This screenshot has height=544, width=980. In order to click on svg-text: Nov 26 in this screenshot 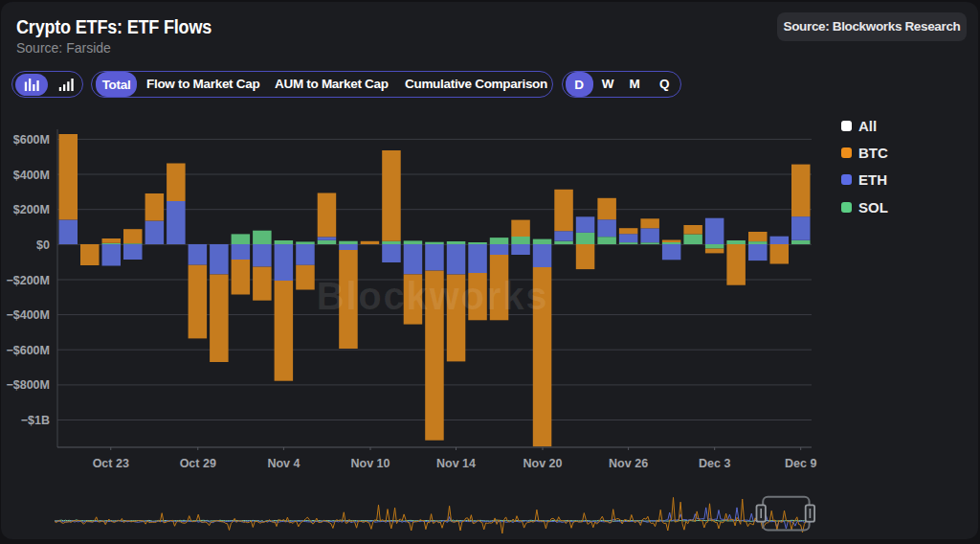, I will do `click(628, 464)`.